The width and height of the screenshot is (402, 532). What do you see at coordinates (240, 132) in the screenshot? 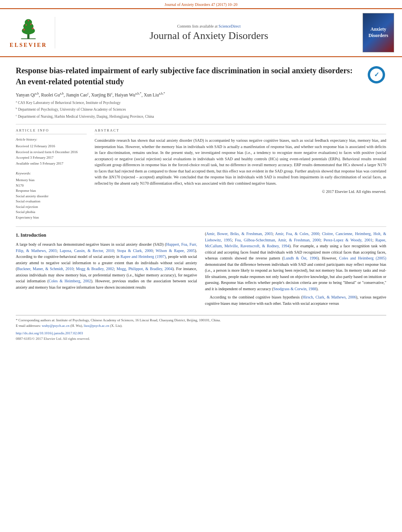
I see `abstract-header: ABSTRACT` at bounding box center [240, 132].